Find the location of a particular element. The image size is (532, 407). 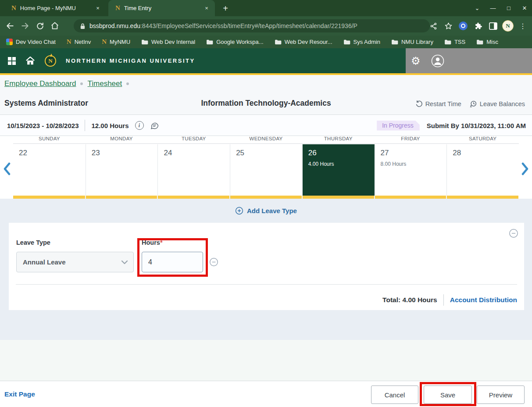

bookmark-netinv: NNetInv is located at coordinates (79, 42).